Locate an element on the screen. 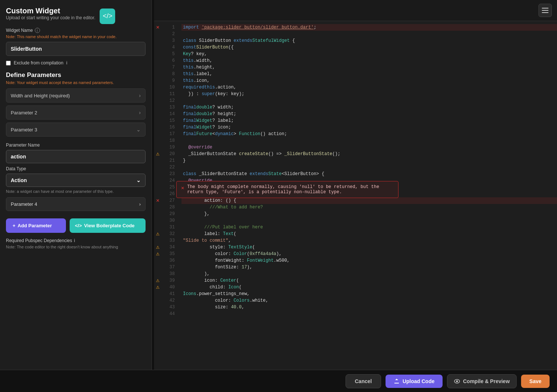  param-1-chevron-icon: › is located at coordinates (140, 96).